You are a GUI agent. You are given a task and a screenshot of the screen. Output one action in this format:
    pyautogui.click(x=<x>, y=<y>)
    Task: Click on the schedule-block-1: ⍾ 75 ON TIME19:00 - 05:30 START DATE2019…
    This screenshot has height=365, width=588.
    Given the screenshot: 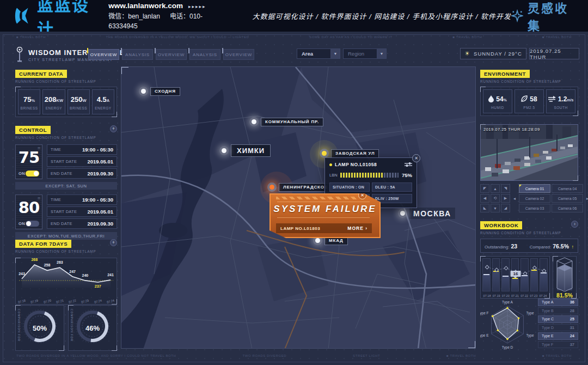 What is the action you would take?
    pyautogui.click(x=66, y=162)
    